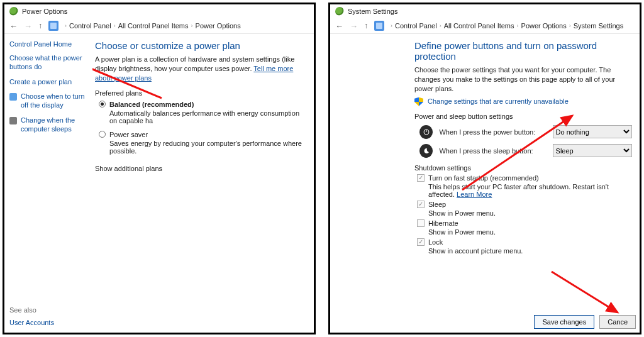 The width and height of the screenshot is (644, 337). Describe the element at coordinates (201, 45) in the screenshot. I see `page-title: Choose or customize a power plan` at that location.